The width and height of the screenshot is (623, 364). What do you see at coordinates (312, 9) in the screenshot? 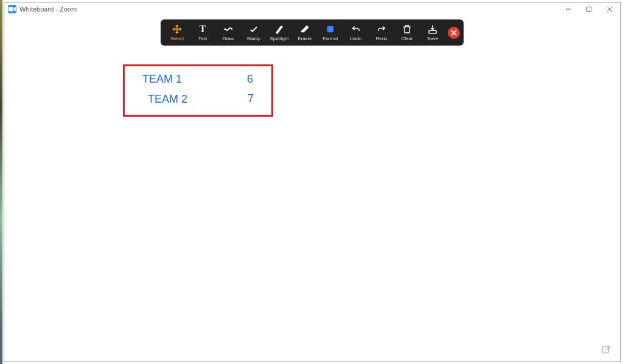
I see `titlebar: Whiteboard - Zoom` at bounding box center [312, 9].